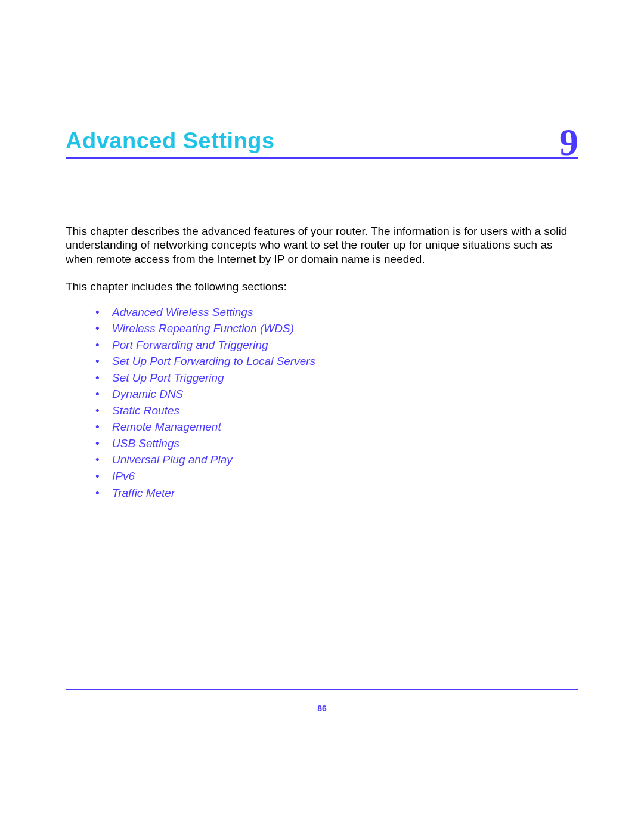  Describe the element at coordinates (337, 361) in the screenshot. I see `section-link: Set Up Port Forwarding to Local Servers` at that location.